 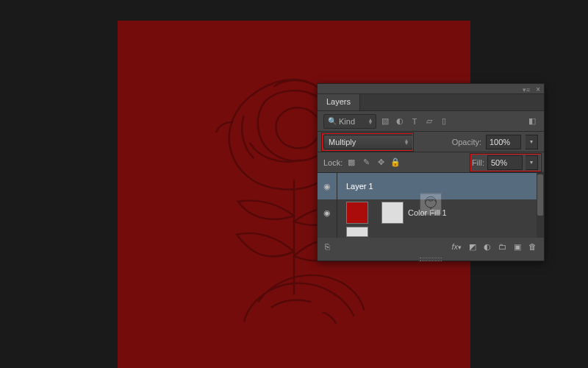 I want to click on filter-adjust-icon: ◐, so click(x=400, y=121).